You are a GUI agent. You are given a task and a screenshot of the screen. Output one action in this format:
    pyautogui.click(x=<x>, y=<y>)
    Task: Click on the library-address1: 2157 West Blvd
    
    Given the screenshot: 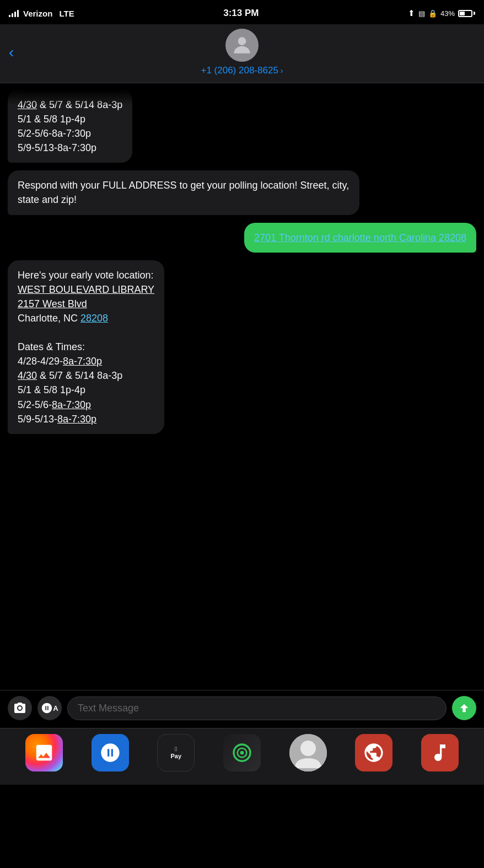 What is the action you would take?
    pyautogui.click(x=52, y=304)
    